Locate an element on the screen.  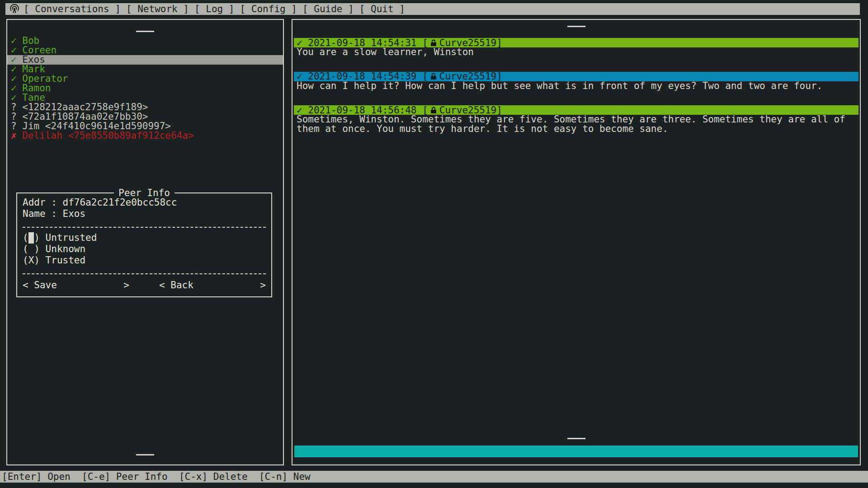
menu-item-log: [ Log ] is located at coordinates (214, 9).